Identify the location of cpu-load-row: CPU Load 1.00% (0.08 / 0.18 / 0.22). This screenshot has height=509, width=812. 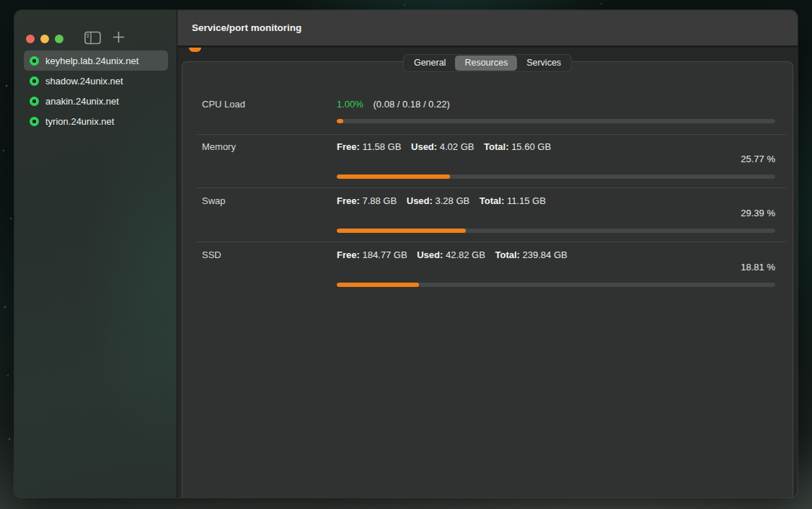
(489, 111).